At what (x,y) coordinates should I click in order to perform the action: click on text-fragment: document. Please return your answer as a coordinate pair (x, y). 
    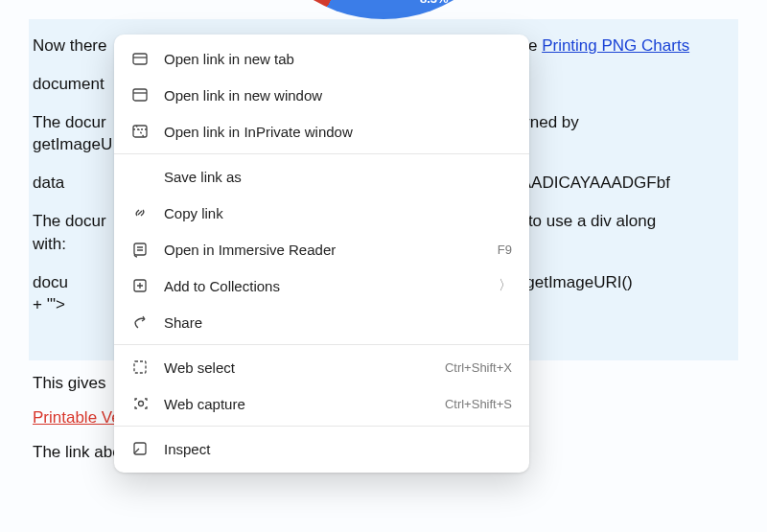
    Looking at the image, I should click on (69, 84).